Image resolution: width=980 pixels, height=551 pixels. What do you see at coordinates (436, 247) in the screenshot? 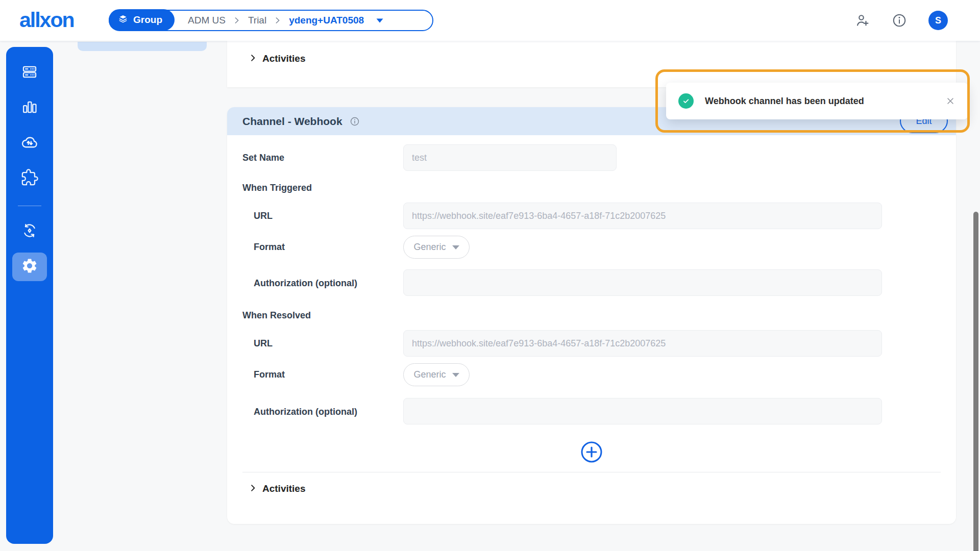
I see `triggered-format-select: Generic` at bounding box center [436, 247].